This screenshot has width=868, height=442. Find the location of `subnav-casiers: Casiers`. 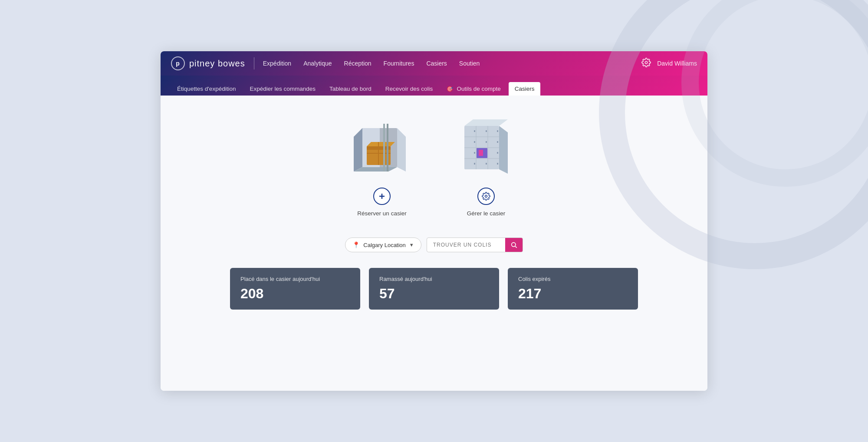

subnav-casiers: Casiers is located at coordinates (525, 89).